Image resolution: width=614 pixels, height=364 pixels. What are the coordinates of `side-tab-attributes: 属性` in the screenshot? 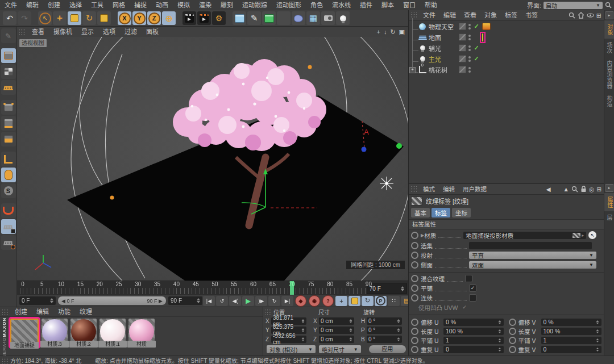 It's located at (609, 202).